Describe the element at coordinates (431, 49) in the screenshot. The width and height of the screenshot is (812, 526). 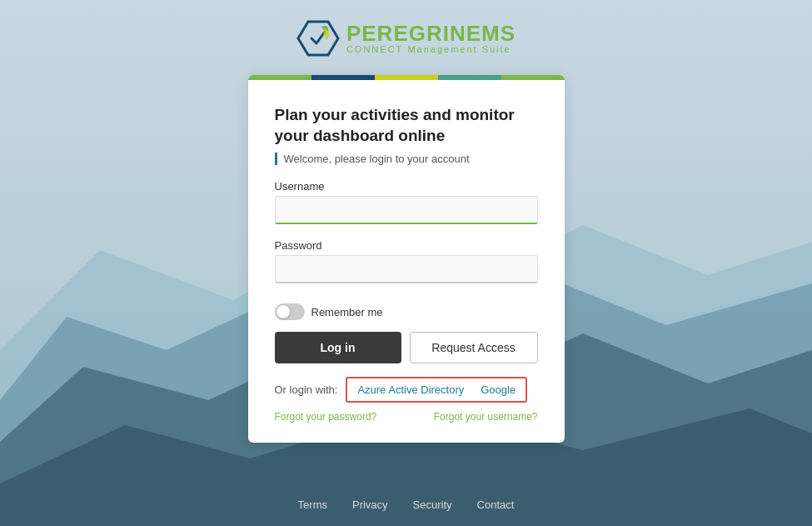
I see `logo-subtitle: CONNECT Management Suite` at that location.